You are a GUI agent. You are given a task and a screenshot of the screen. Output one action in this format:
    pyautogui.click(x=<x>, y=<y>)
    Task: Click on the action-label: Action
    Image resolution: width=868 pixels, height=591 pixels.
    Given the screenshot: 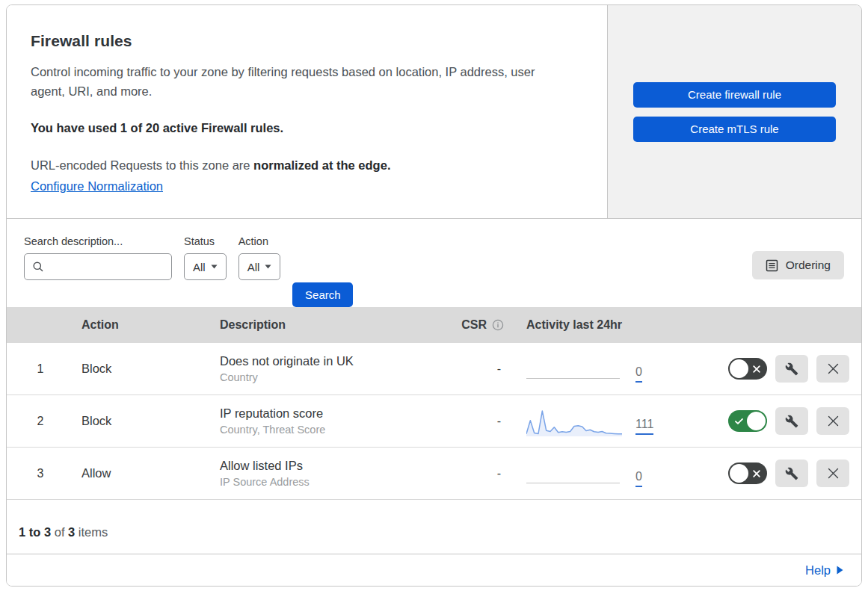 What is the action you would take?
    pyautogui.click(x=260, y=241)
    